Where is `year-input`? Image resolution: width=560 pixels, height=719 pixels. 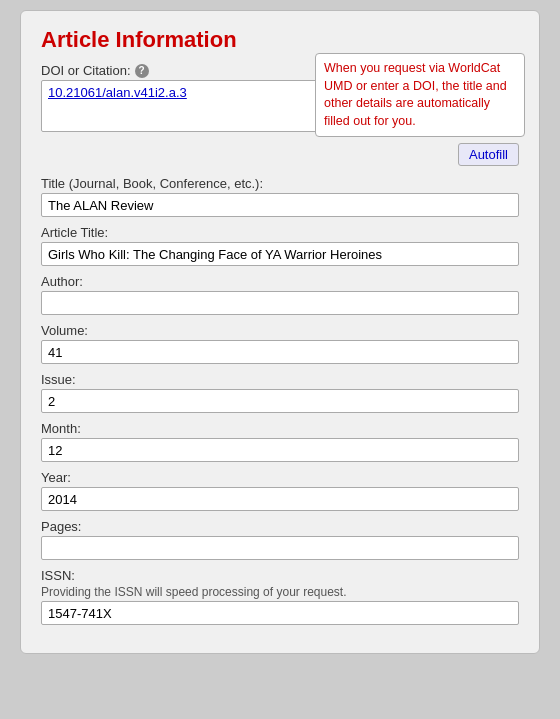 year-input is located at coordinates (280, 499).